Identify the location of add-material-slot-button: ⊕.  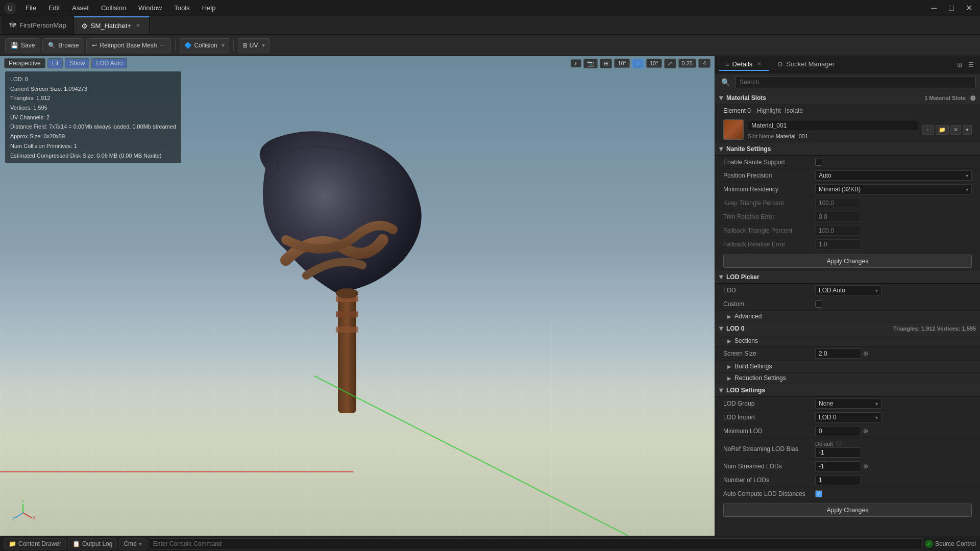
(973, 98).